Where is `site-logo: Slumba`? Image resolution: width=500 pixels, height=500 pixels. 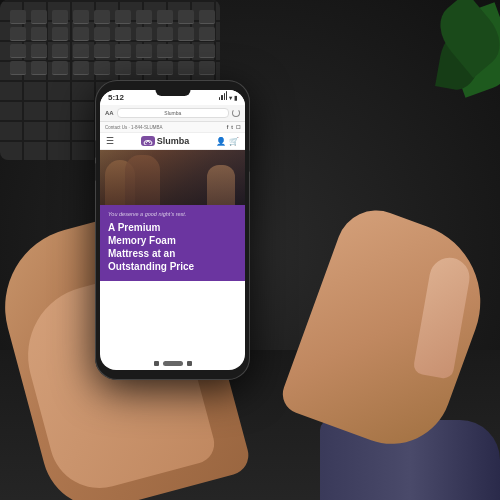 site-logo: Slumba is located at coordinates (166, 141).